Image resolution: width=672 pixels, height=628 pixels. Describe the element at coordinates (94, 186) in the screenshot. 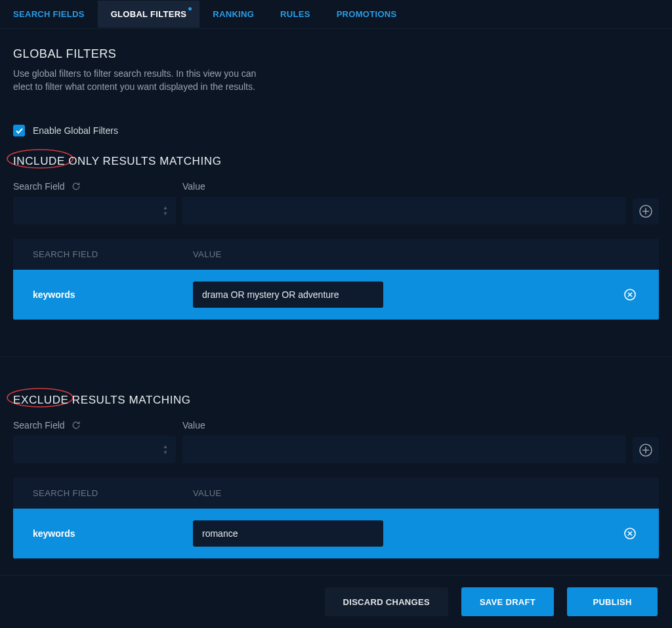

I see `include-search-field-label: Search Field` at that location.